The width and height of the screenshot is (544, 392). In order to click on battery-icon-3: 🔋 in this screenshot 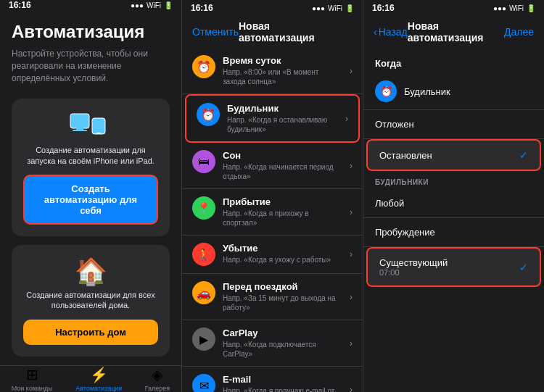, I will do `click(531, 9)`.